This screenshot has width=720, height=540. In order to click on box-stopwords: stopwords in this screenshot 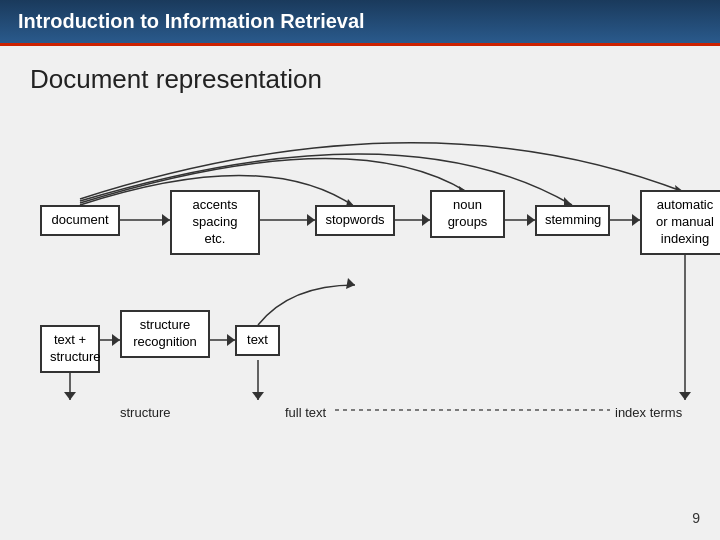, I will do `click(355, 220)`.